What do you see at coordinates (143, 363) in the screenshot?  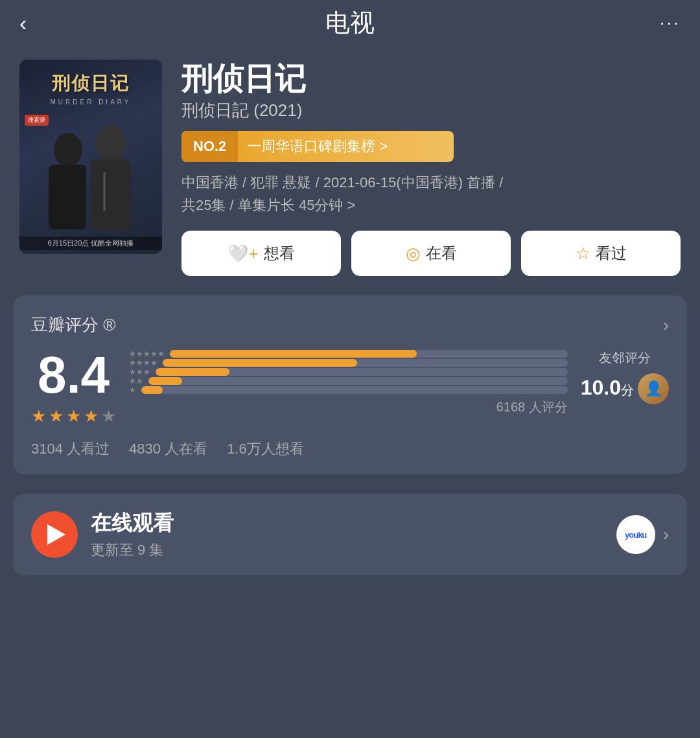 I see `bar-label-4: ★★★★` at bounding box center [143, 363].